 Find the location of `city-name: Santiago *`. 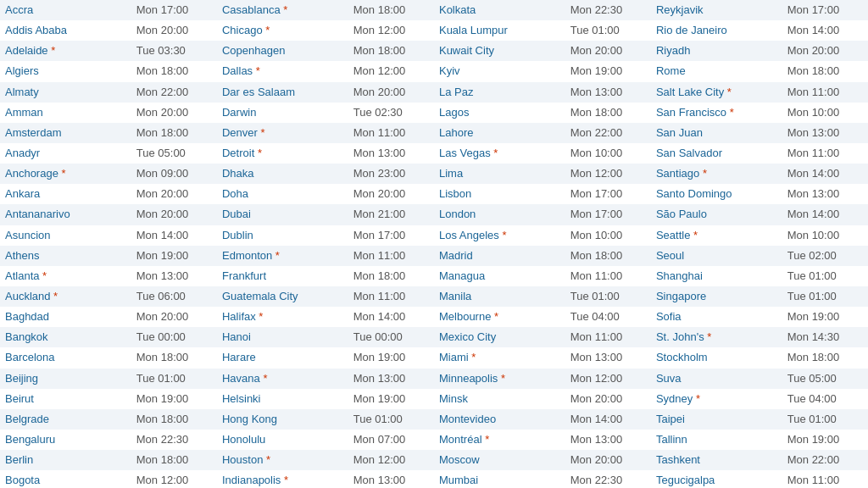

city-name: Santiago * is located at coordinates (717, 174).